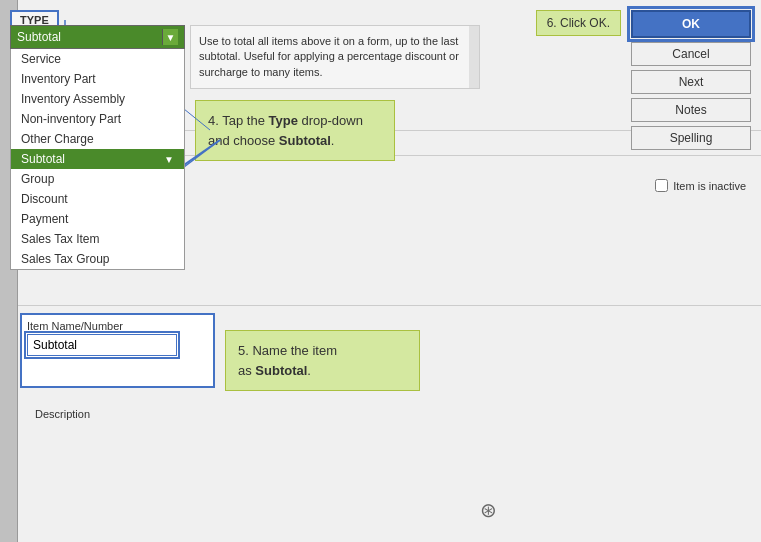 The width and height of the screenshot is (761, 542). What do you see at coordinates (700, 186) in the screenshot?
I see `inactive-checkbox-row: Item is inactive` at bounding box center [700, 186].